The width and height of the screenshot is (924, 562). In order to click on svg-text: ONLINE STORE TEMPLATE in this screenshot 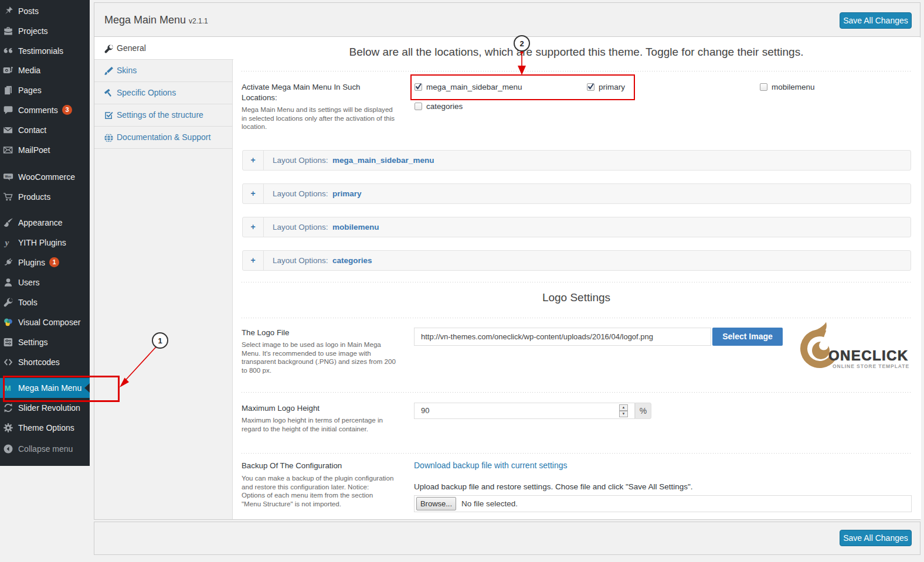, I will do `click(871, 366)`.